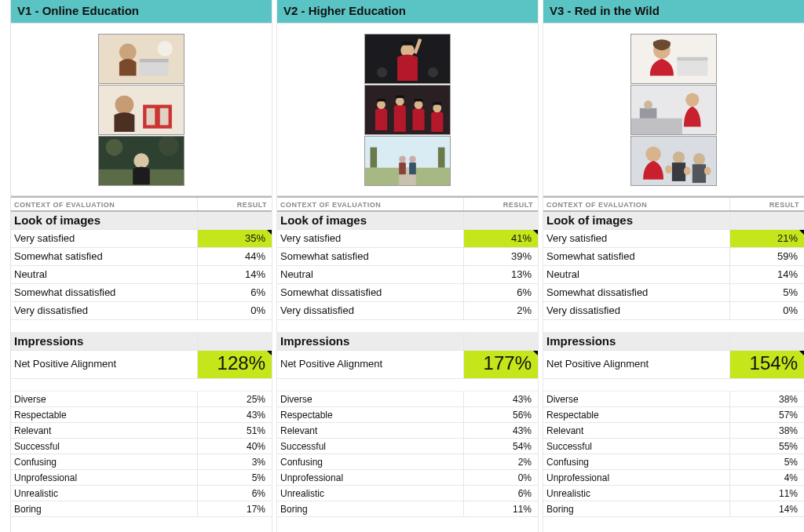 The image size is (804, 532). I want to click on table-row: Confusing2%, so click(407, 462).